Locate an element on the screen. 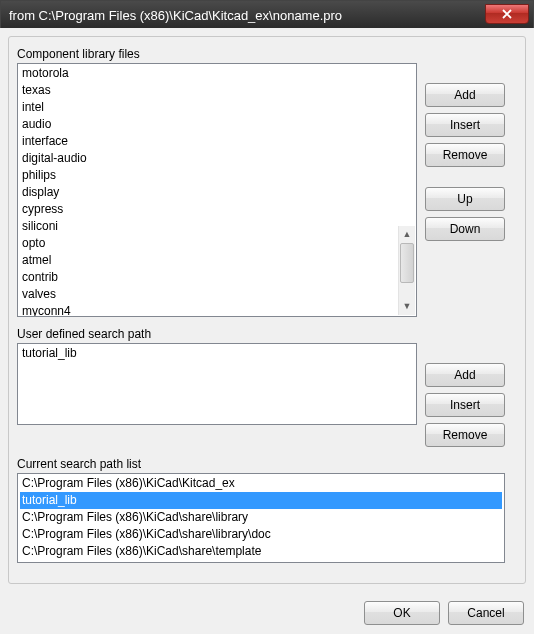 The width and height of the screenshot is (534, 634). close-icon is located at coordinates (507, 14).